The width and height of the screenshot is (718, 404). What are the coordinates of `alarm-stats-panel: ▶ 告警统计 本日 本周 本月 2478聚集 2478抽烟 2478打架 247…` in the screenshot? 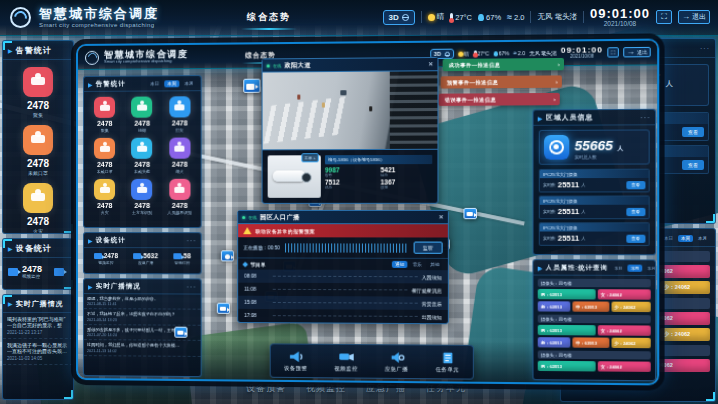 It's located at (142, 152).